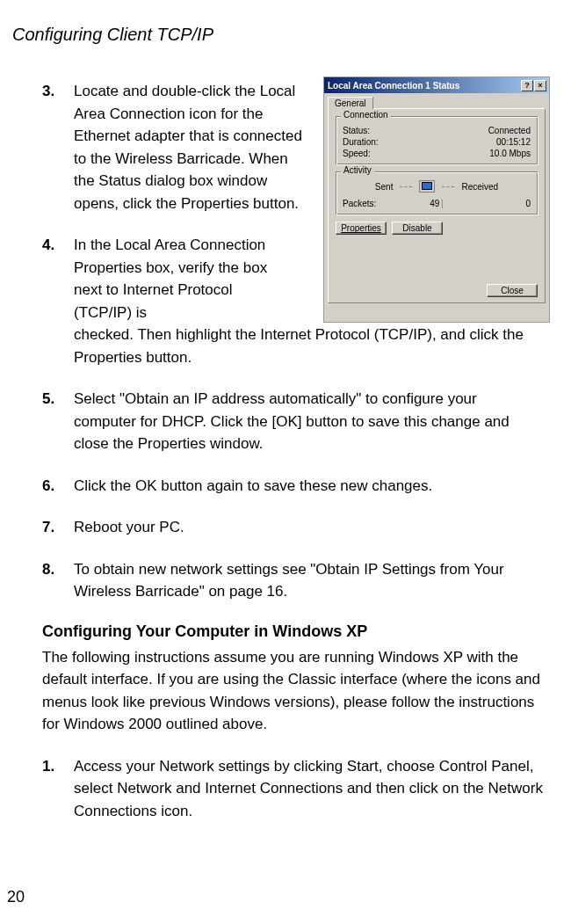 Image resolution: width=571 pixels, height=924 pixels. I want to click on step-number: 6., so click(58, 486).